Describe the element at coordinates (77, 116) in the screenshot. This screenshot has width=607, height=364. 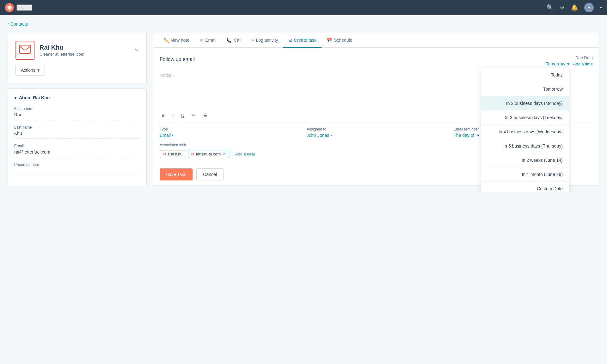
I see `first-name-value: Rai` at that location.